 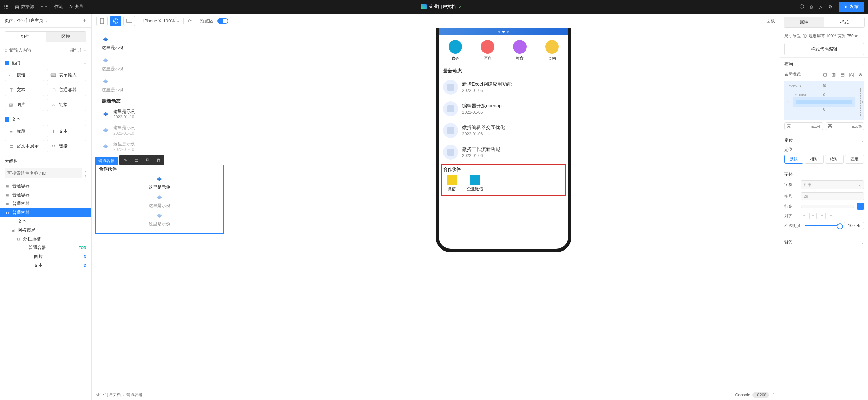 What do you see at coordinates (827, 206) in the screenshot?
I see `line-height-input` at bounding box center [827, 206].